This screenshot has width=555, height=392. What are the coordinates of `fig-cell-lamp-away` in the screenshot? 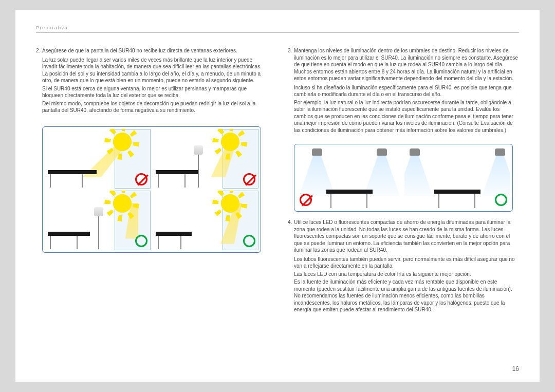 It's located at (457, 178).